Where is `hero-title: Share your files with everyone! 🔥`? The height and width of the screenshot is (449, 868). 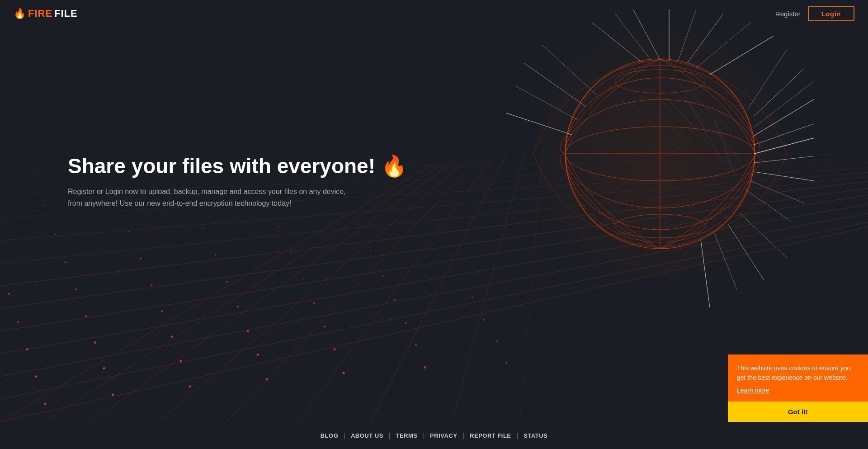
hero-title: Share your files with everyone! 🔥 is located at coordinates (237, 166).